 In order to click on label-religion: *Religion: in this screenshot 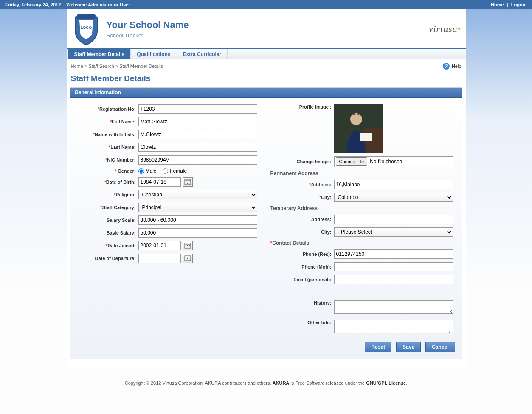, I will do `click(107, 195)`.